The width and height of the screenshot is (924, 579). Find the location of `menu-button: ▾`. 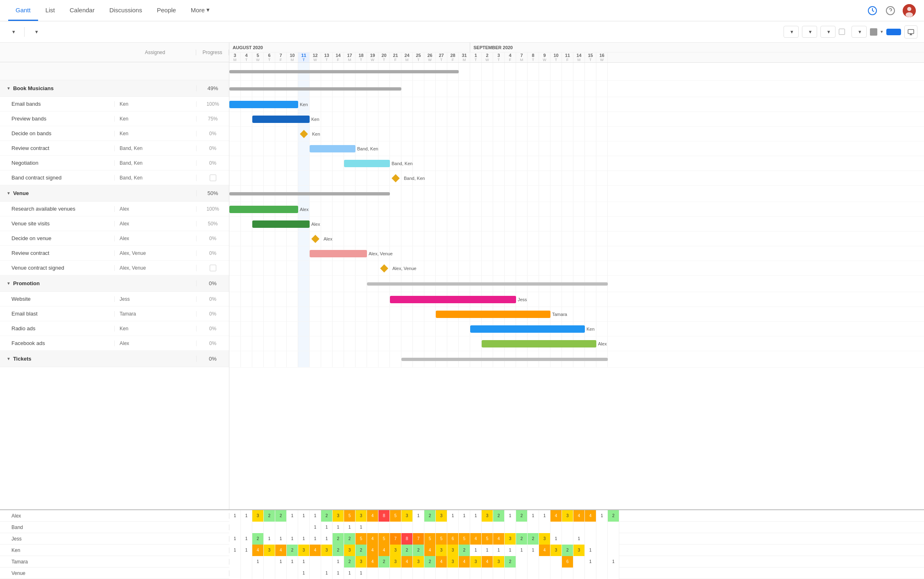

menu-button: ▾ is located at coordinates (13, 32).